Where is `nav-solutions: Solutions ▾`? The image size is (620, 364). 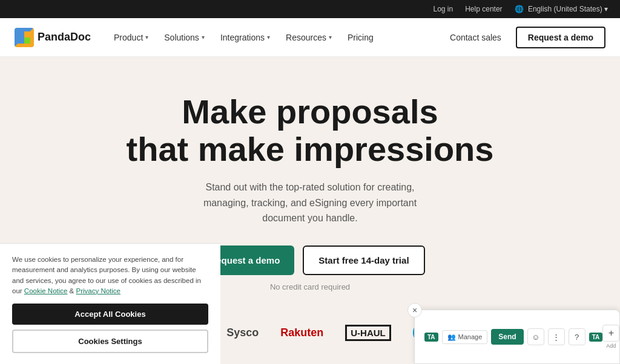
nav-solutions: Solutions ▾ is located at coordinates (184, 37).